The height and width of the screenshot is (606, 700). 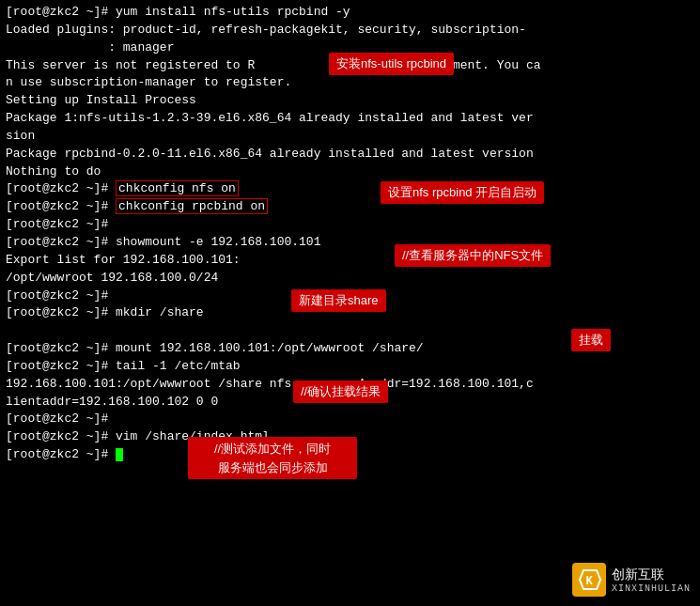 What do you see at coordinates (589, 580) in the screenshot?
I see `logo-icon: K` at bounding box center [589, 580].